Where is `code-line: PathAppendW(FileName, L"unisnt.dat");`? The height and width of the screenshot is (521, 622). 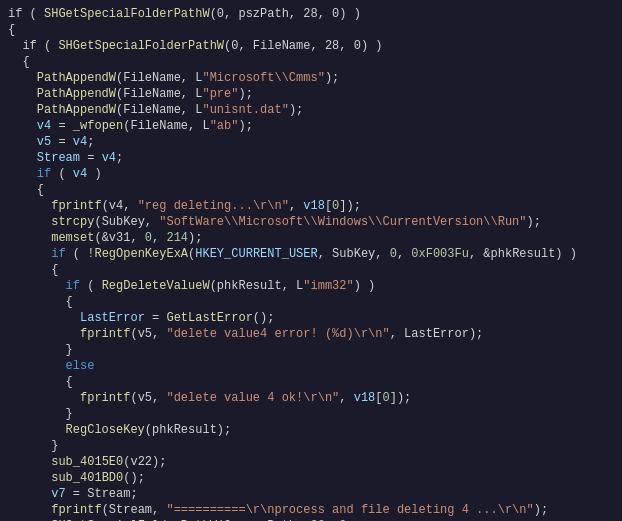
code-line: PathAppendW(FileName, L"unisnt.dat"); is located at coordinates (311, 110).